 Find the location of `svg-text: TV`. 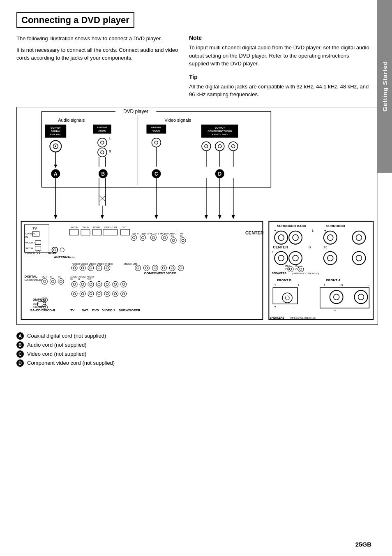

svg-text: TV is located at coordinates (35, 228).